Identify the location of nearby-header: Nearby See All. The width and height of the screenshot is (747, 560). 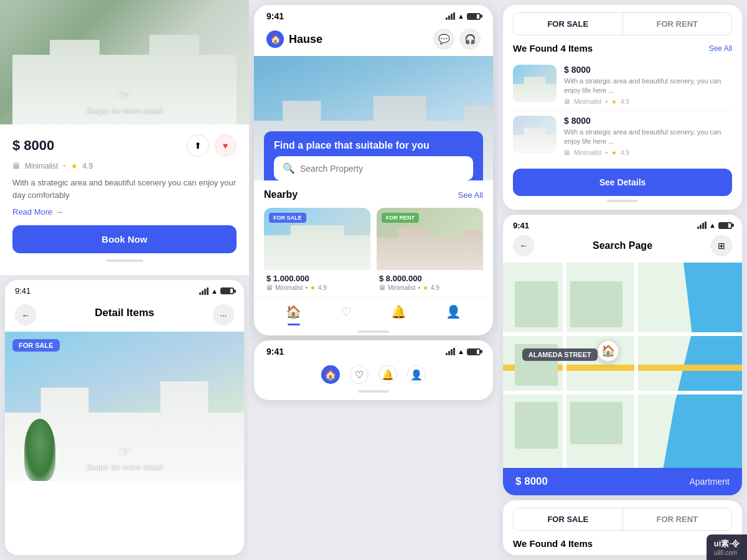
(374, 195).